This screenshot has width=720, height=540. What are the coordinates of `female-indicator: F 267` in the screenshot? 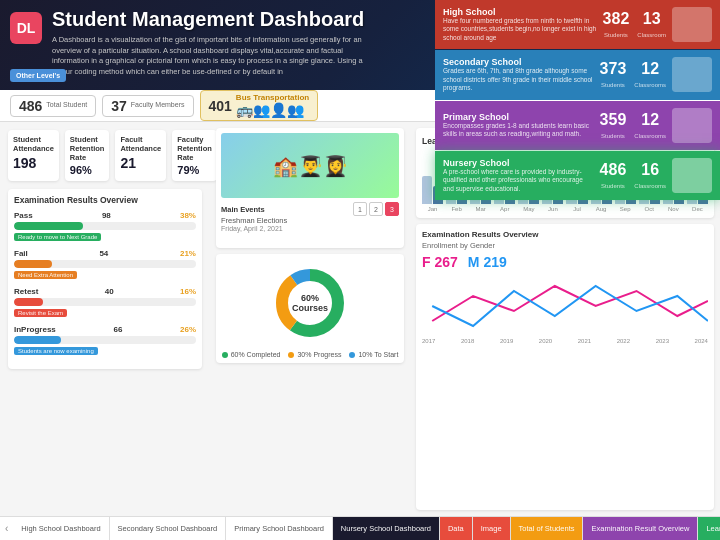 It's located at (440, 262).